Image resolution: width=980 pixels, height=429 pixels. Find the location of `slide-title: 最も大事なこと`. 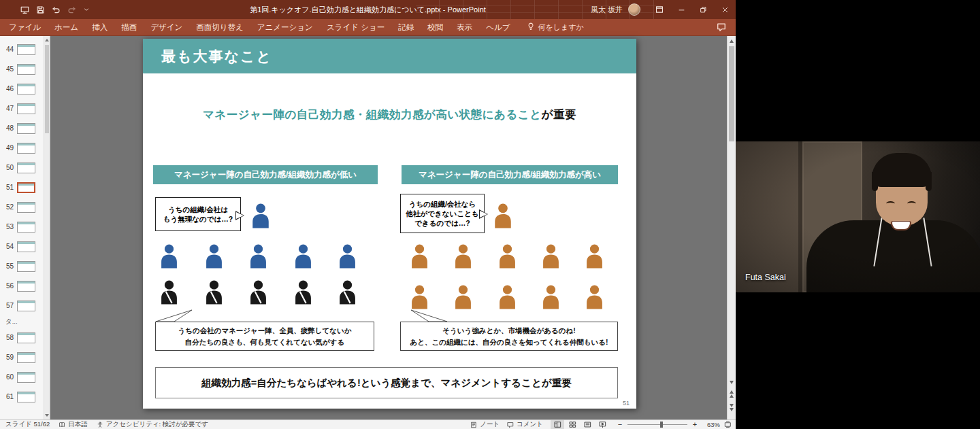

slide-title: 最も大事なこと is located at coordinates (216, 56).